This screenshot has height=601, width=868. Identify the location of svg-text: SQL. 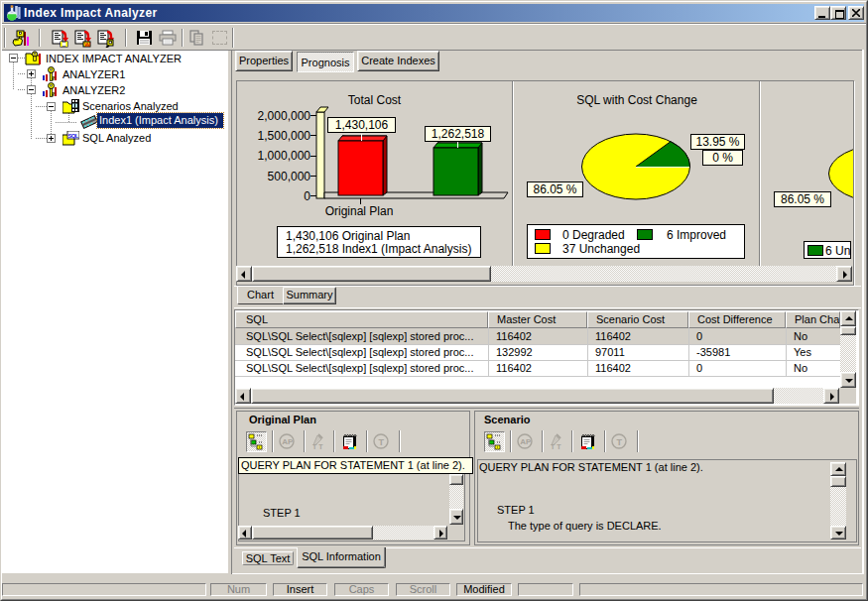
(73, 136).